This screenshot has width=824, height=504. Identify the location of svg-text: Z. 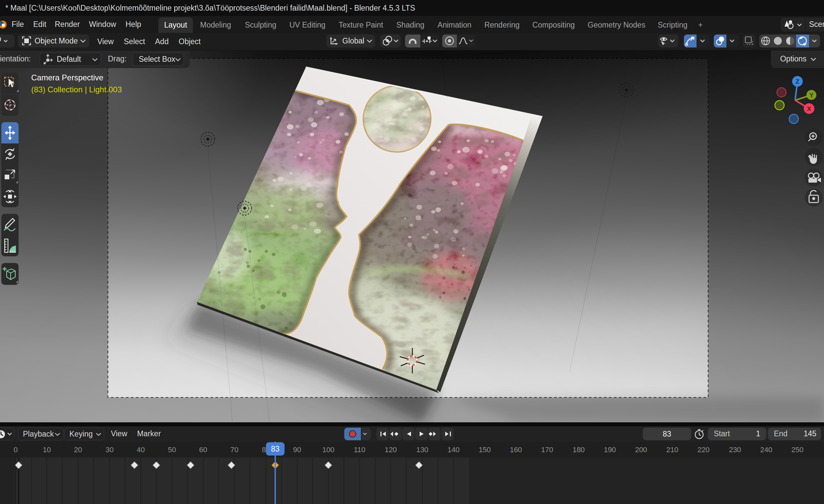
(798, 82).